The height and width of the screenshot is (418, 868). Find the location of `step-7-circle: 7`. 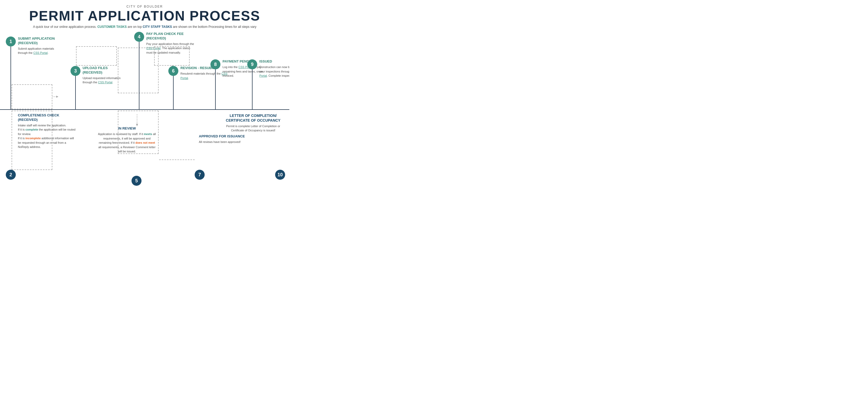

step-7-circle: 7 is located at coordinates (199, 175).